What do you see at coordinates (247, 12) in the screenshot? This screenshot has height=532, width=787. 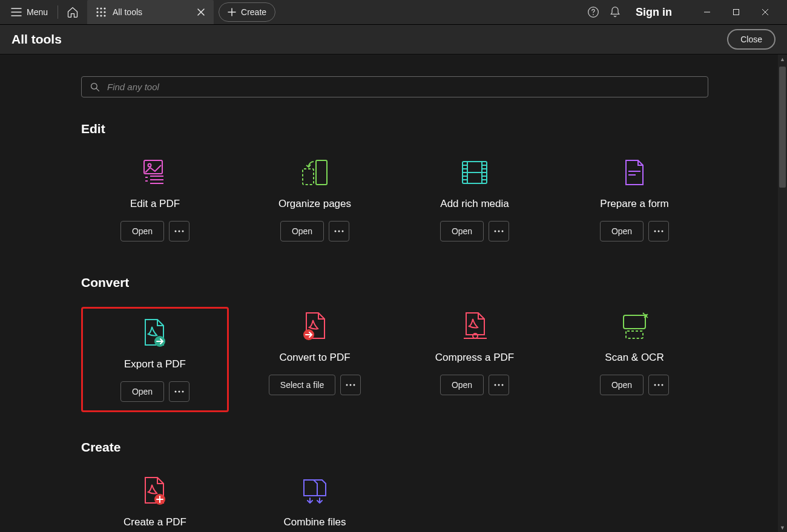 I see `create-button: Create` at bounding box center [247, 12].